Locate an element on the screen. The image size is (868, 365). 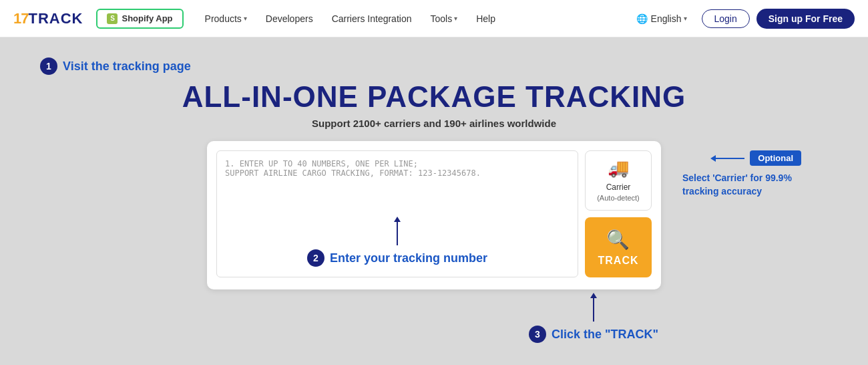
step1-label: 1 Visit the tracking page is located at coordinates (116, 66).